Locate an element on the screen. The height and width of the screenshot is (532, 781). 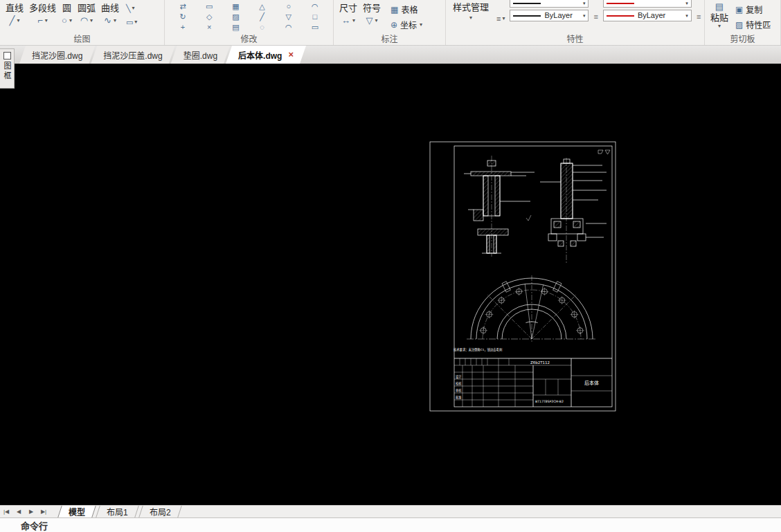
arc-tool-label: 圆弧 is located at coordinates (87, 8).